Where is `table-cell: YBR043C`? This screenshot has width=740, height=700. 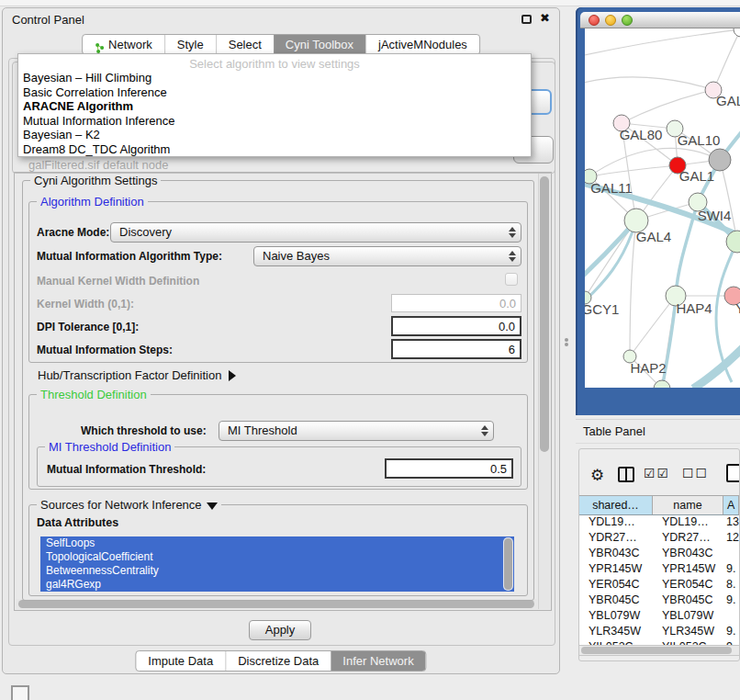
table-cell: YBR043C is located at coordinates (616, 555).